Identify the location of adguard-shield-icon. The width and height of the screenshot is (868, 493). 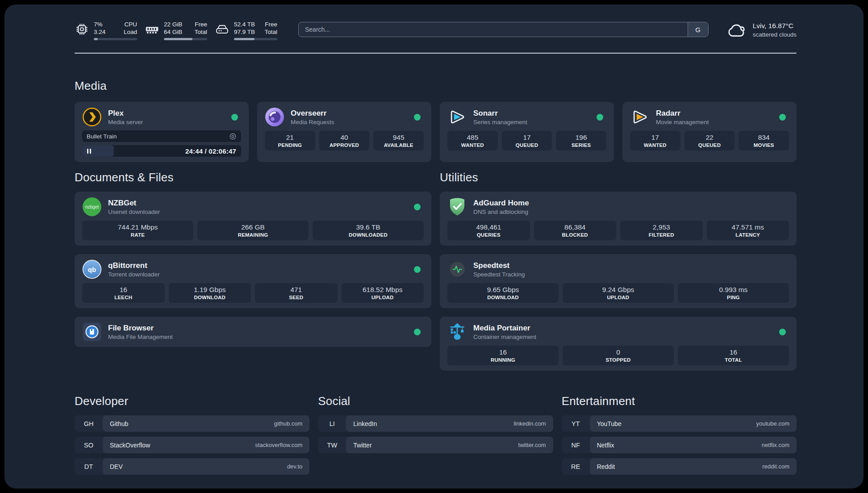
(457, 207).